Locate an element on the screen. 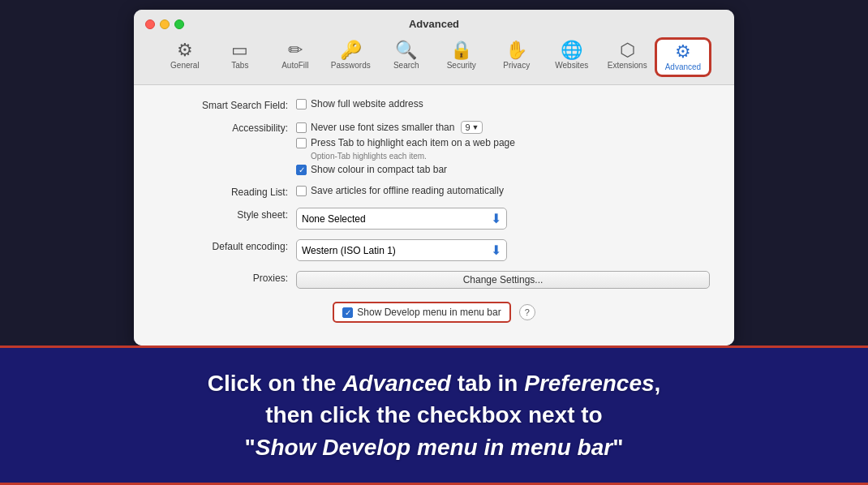 This screenshot has width=868, height=485. title-bar: Advanced ⚙ General ▭ Tabs ✏ AutoFill 🔑 P… is located at coordinates (434, 47).